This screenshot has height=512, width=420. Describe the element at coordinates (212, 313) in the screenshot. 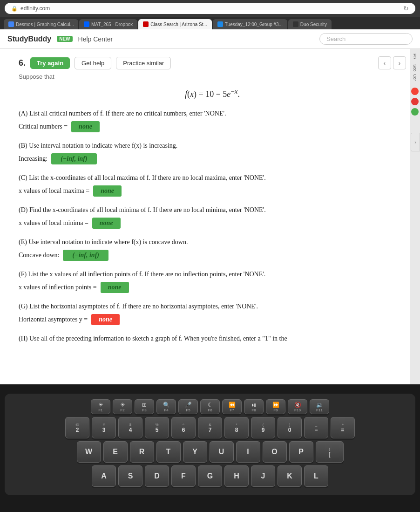

I see `section-G: (G) List the horizontal asymptotes of f.…` at that location.